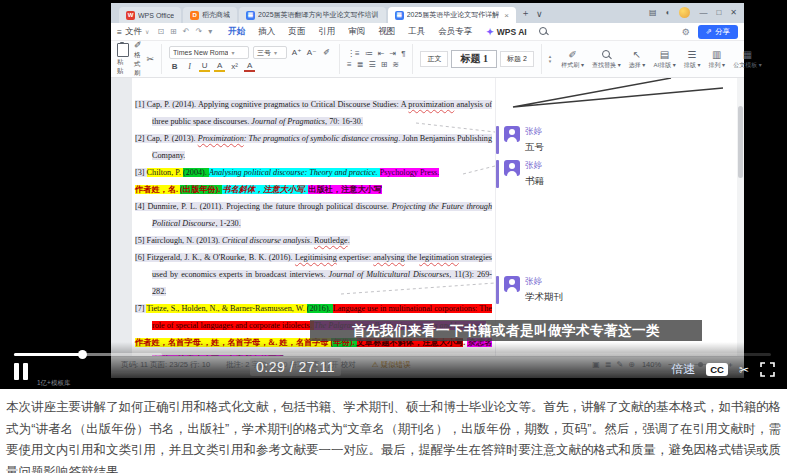 This screenshot has width=787, height=473. Describe the element at coordinates (530, 290) in the screenshot. I see `comment-card: 张婷学术期刊` at that location.